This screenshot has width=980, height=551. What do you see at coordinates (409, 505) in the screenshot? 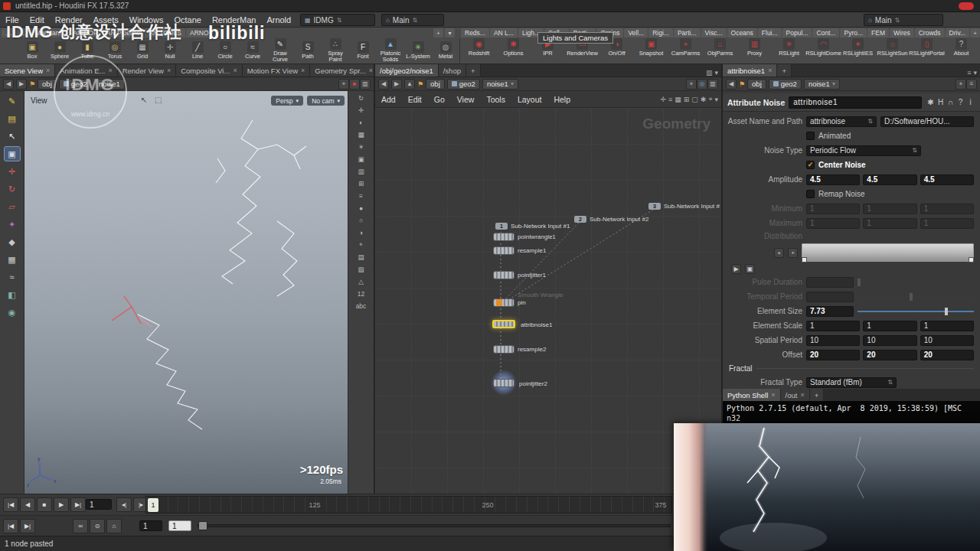
I see `timeline-ruler: 1 125 250 375` at bounding box center [409, 505].